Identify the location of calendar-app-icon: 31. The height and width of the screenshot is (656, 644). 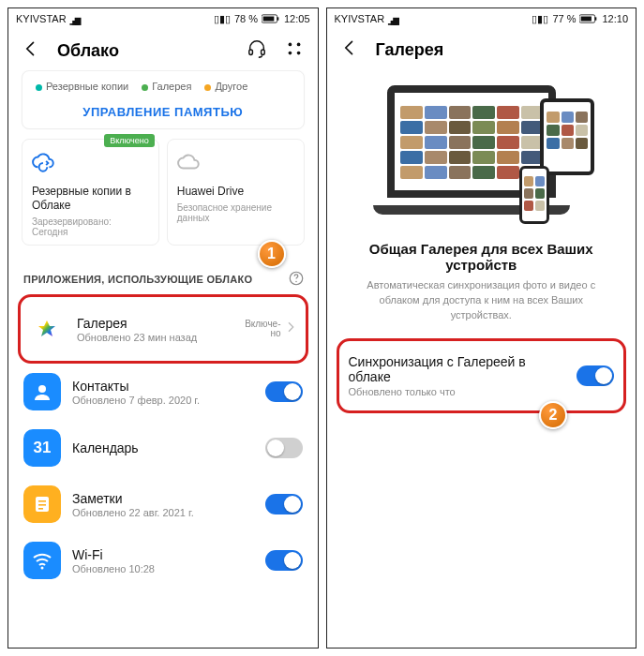
(42, 448).